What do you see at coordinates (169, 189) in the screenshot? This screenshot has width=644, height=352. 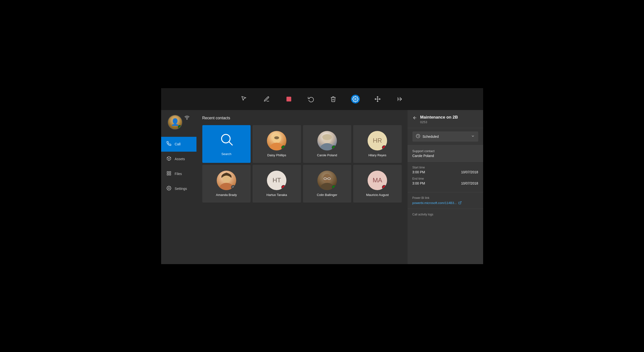 I see `settings-nav-icon` at bounding box center [169, 189].